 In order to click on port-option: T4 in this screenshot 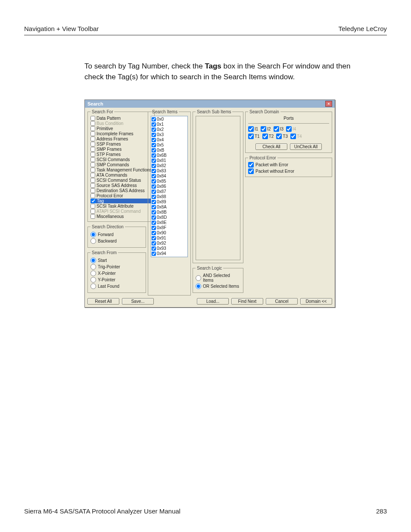, I will do `click(296, 136)`.